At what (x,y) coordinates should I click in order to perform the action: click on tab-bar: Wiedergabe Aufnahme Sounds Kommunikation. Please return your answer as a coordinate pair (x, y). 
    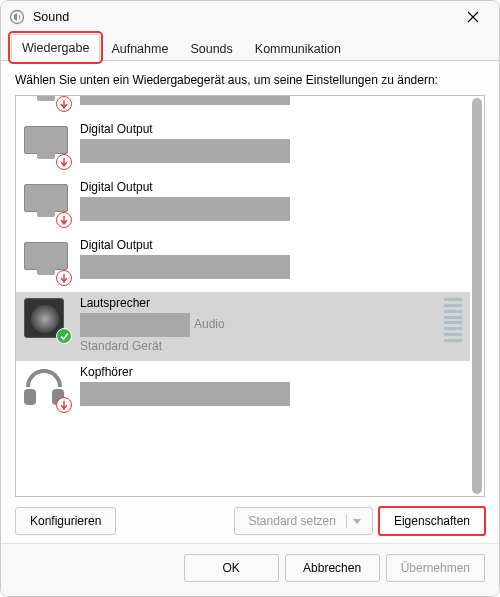
    Looking at the image, I should click on (250, 47).